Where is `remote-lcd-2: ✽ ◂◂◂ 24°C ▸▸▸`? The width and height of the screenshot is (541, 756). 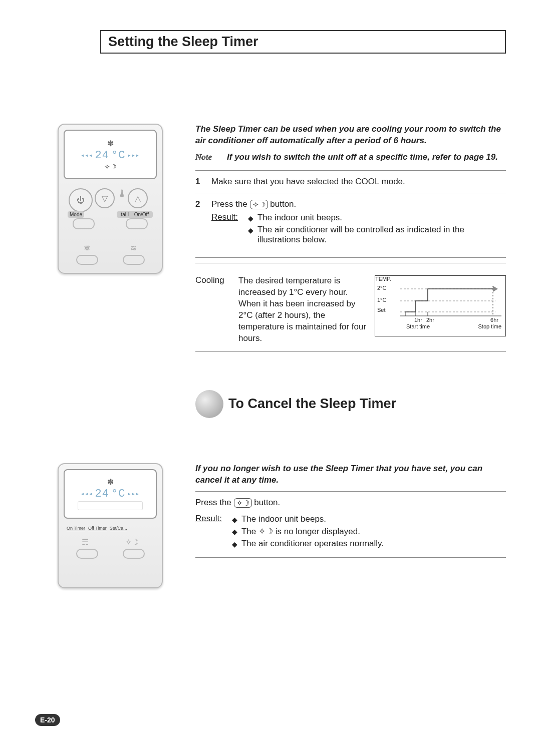
remote-lcd-2: ✽ ◂◂◂ 24°C ▸▸▸ is located at coordinates (110, 494).